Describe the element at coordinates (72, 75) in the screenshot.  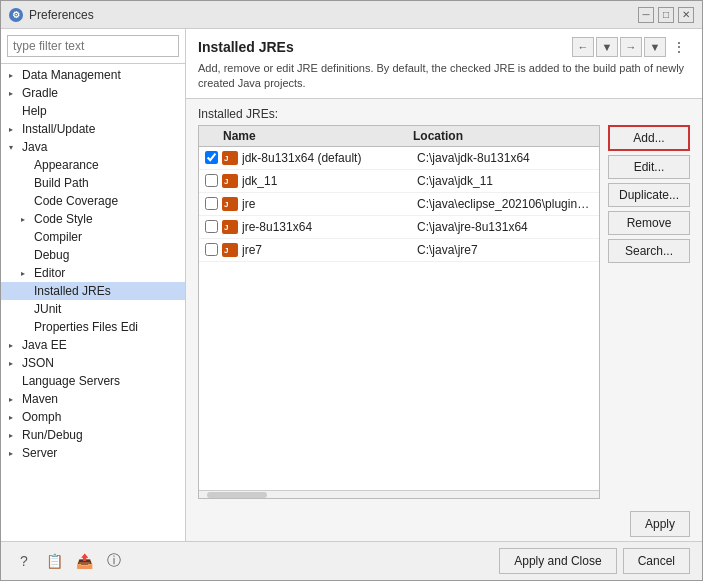
I see `sidebar-label-data-management: Data Management` at that location.